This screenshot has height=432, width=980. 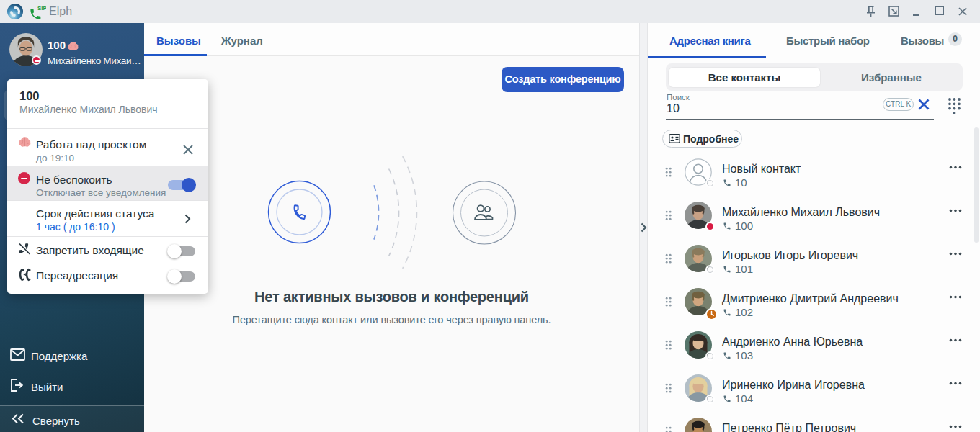 I want to click on svg-text: SIP, so click(x=42, y=9).